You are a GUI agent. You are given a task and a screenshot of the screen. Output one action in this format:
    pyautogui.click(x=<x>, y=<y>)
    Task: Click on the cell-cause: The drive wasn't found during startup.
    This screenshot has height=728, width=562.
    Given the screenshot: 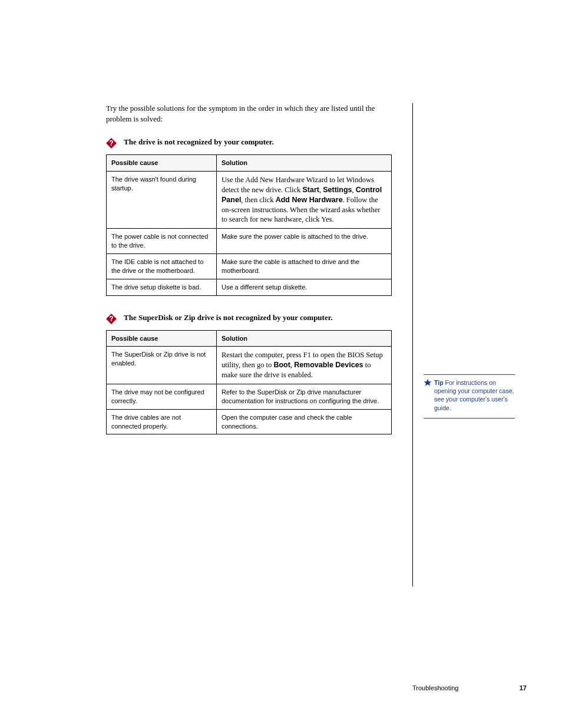 What is the action you would take?
    pyautogui.click(x=161, y=199)
    